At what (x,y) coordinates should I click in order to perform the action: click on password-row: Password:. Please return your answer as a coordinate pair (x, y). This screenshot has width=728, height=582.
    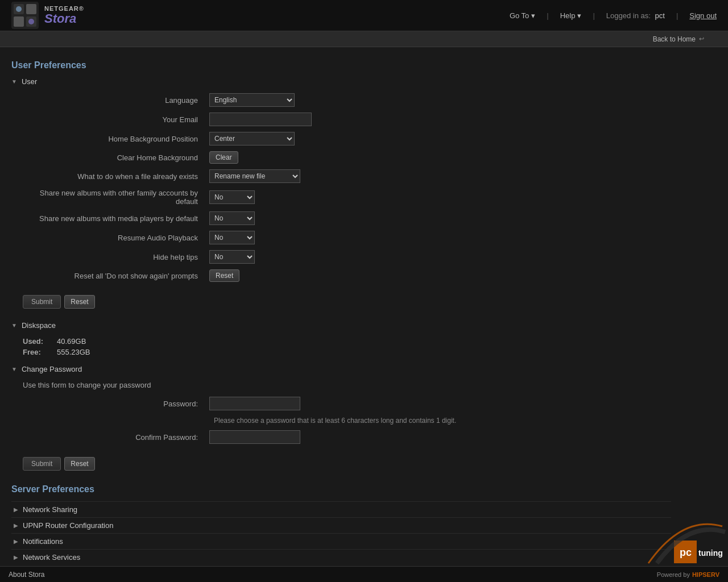
    Looking at the image, I should click on (341, 404).